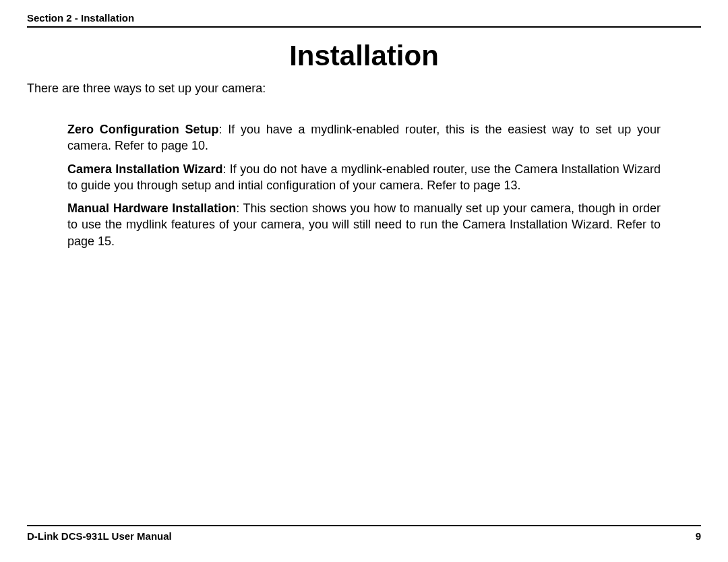  Describe the element at coordinates (364, 137) in the screenshot. I see `method-zero-config: Zero Configuration Setup: If you have a …` at that location.